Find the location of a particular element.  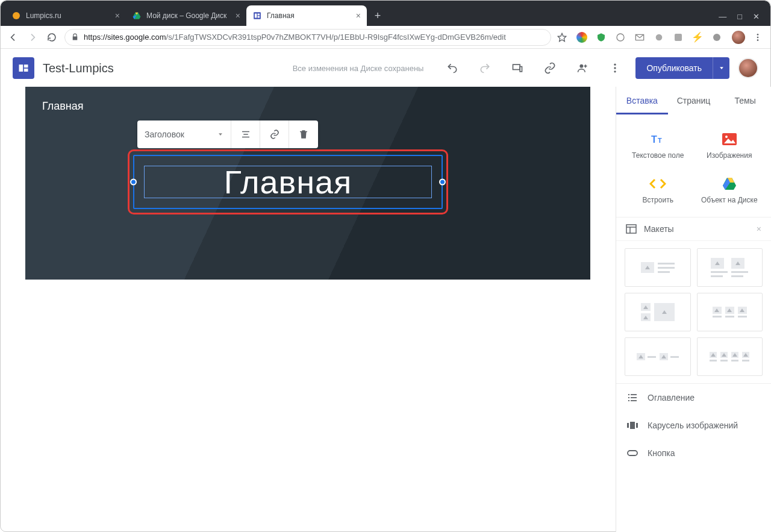

tab-label: Главная is located at coordinates (309, 16).